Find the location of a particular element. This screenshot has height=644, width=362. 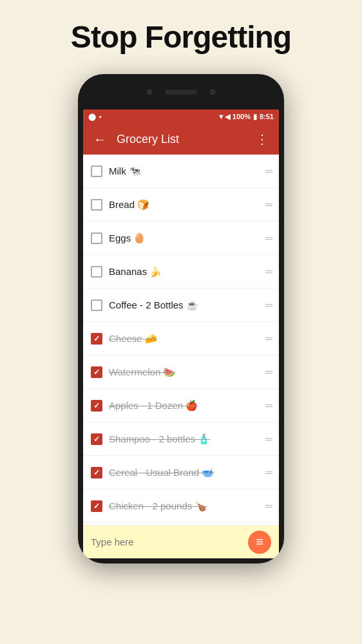

list-item: Coffee - 2 Bottles ☕═ is located at coordinates (181, 305).